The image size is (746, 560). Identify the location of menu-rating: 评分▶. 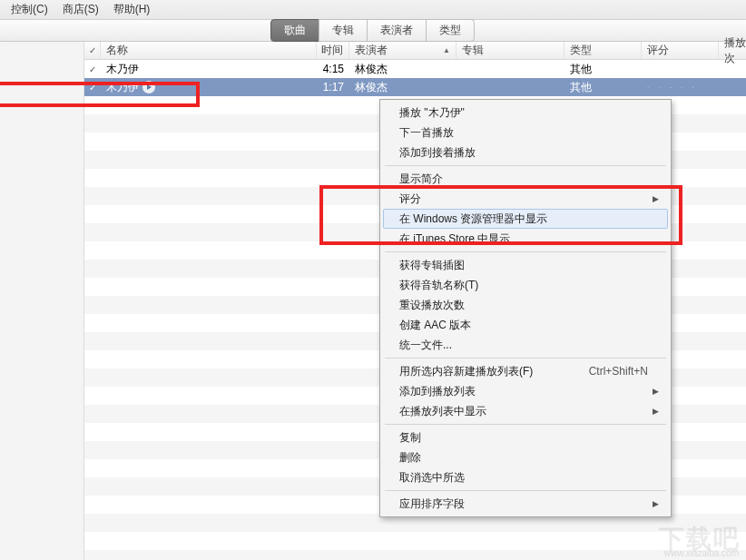
(525, 199).